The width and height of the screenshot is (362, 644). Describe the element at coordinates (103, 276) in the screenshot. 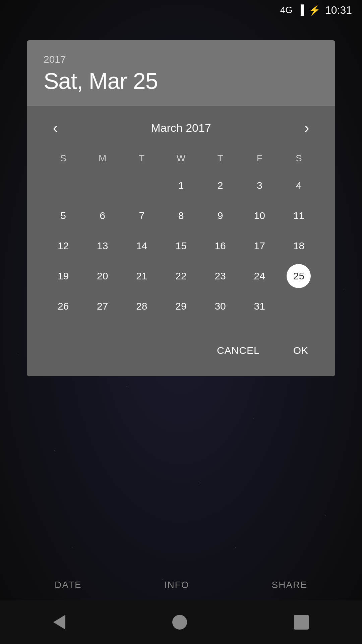

I see `day-cell-20: 20` at that location.